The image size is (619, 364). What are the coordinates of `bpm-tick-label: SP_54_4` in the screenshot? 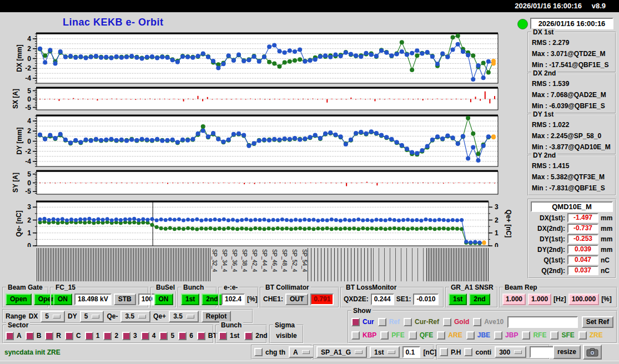 It's located at (304, 261).